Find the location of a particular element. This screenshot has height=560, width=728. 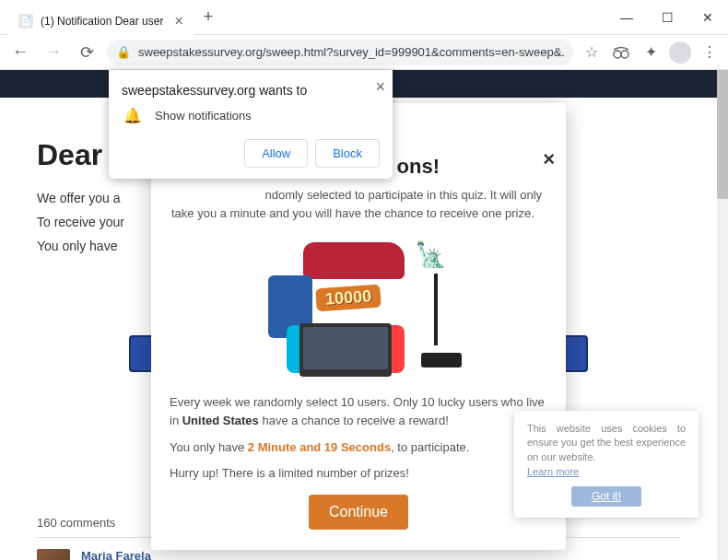

allow-button: Allow is located at coordinates (276, 153).